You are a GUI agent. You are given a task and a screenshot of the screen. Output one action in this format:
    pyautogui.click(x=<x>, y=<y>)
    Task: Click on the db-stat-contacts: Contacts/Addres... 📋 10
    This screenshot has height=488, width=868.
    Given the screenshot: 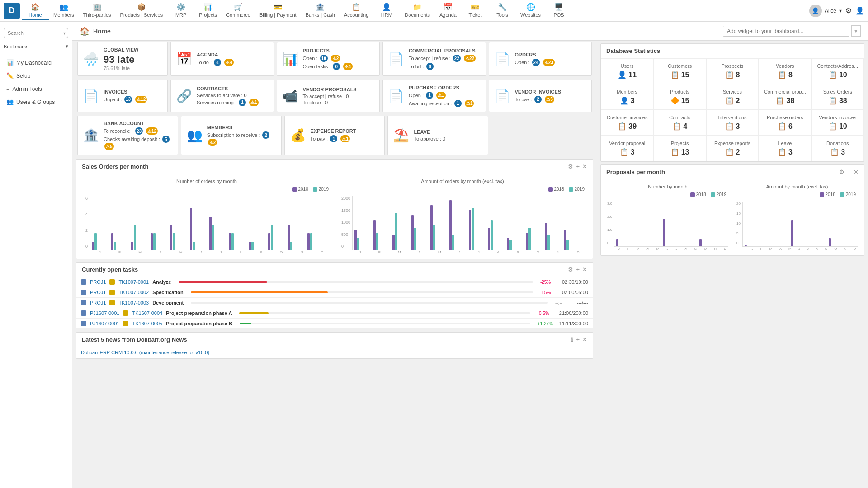 What is the action you would take?
    pyautogui.click(x=838, y=71)
    